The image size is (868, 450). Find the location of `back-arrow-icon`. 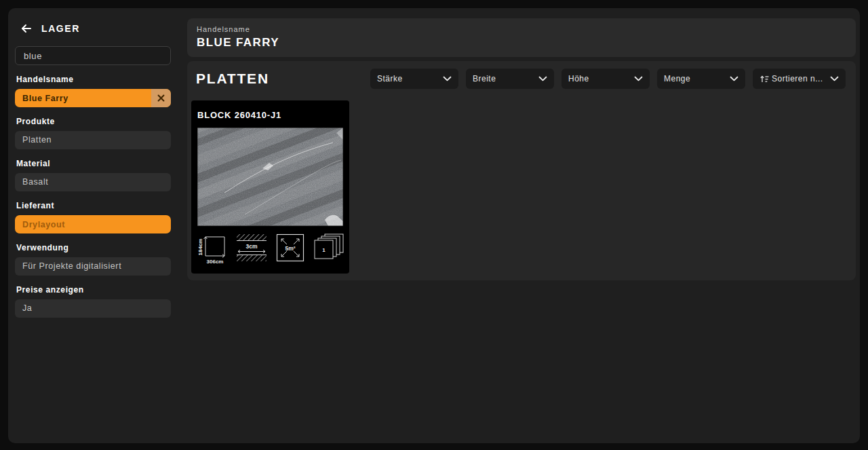

back-arrow-icon is located at coordinates (26, 29).